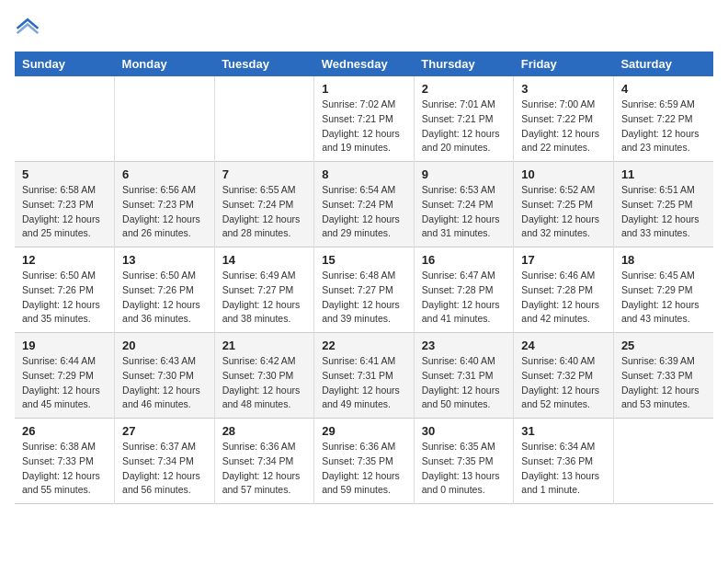 This screenshot has height=563, width=728. Describe the element at coordinates (364, 175) in the screenshot. I see `day-number: 8` at that location.